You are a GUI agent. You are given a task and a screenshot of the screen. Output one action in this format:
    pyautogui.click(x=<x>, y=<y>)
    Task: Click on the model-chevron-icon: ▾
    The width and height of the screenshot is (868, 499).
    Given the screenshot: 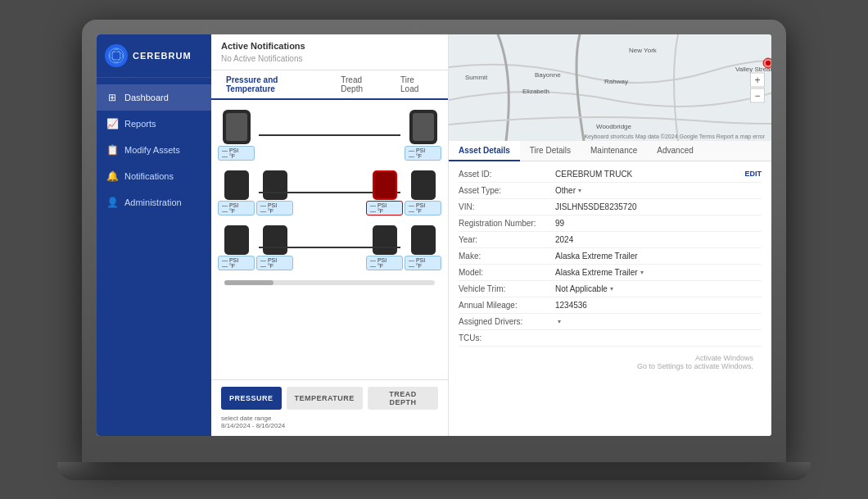 What is the action you would take?
    pyautogui.click(x=642, y=272)
    